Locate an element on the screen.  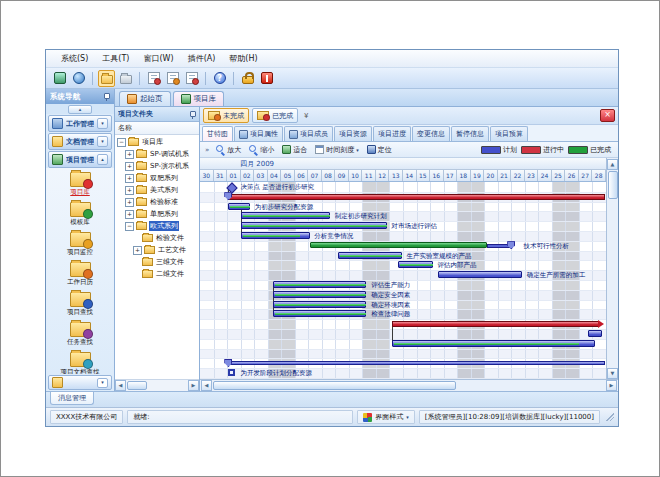
menu-item-0: 系统(S) is located at coordinates (74, 58).